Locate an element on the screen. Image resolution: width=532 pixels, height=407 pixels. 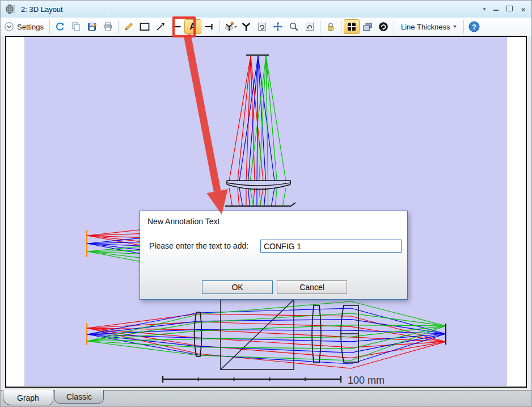
maximize-icon is located at coordinates (509, 9).